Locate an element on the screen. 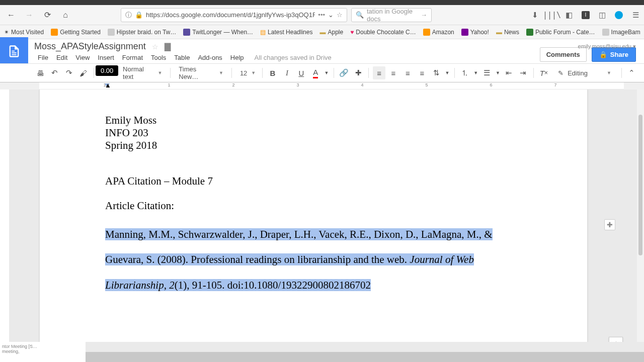 The image size is (644, 362). scroll-thumb is located at coordinates (640, 185).